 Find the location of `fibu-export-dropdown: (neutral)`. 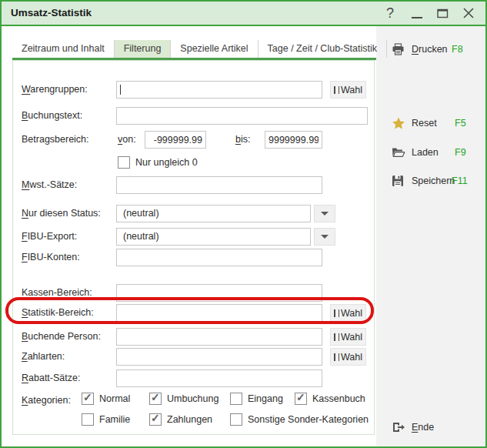

fibu-export-dropdown: (neutral) is located at coordinates (214, 237).